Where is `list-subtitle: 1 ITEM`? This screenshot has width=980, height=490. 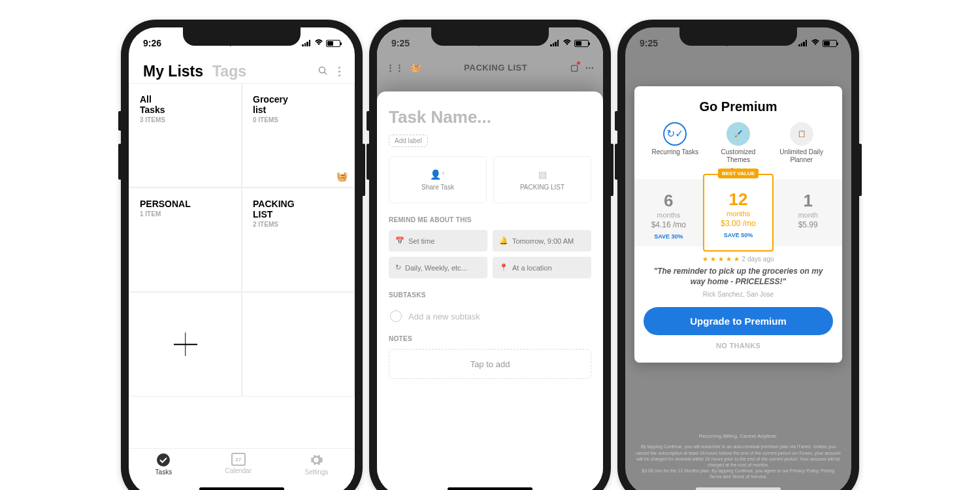 list-subtitle: 1 ITEM is located at coordinates (186, 214).